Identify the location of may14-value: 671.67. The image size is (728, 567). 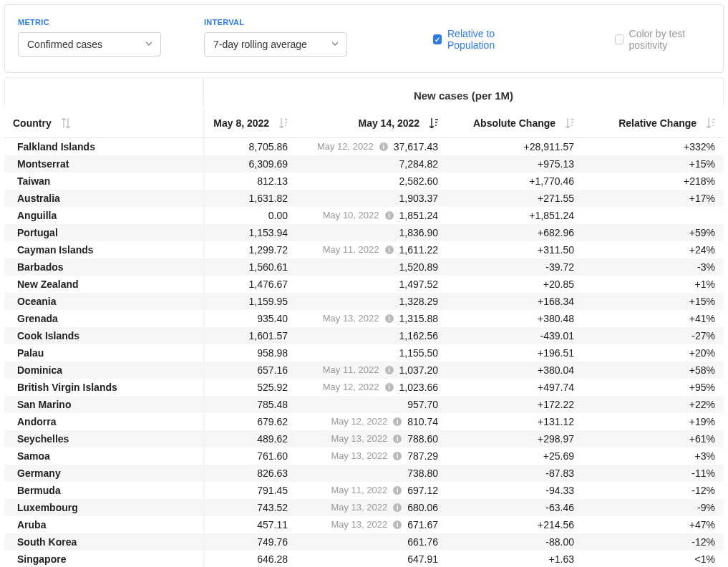
(422, 525).